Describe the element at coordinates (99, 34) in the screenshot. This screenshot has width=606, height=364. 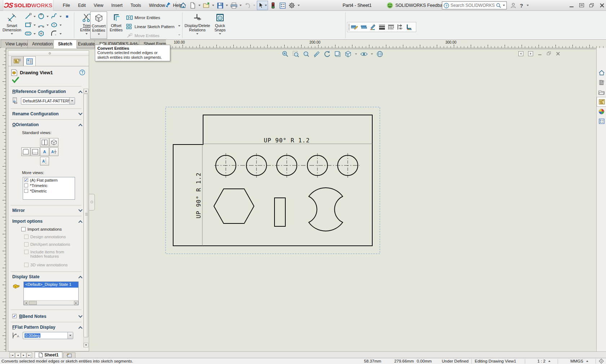
I see `convert-entities-caret` at that location.